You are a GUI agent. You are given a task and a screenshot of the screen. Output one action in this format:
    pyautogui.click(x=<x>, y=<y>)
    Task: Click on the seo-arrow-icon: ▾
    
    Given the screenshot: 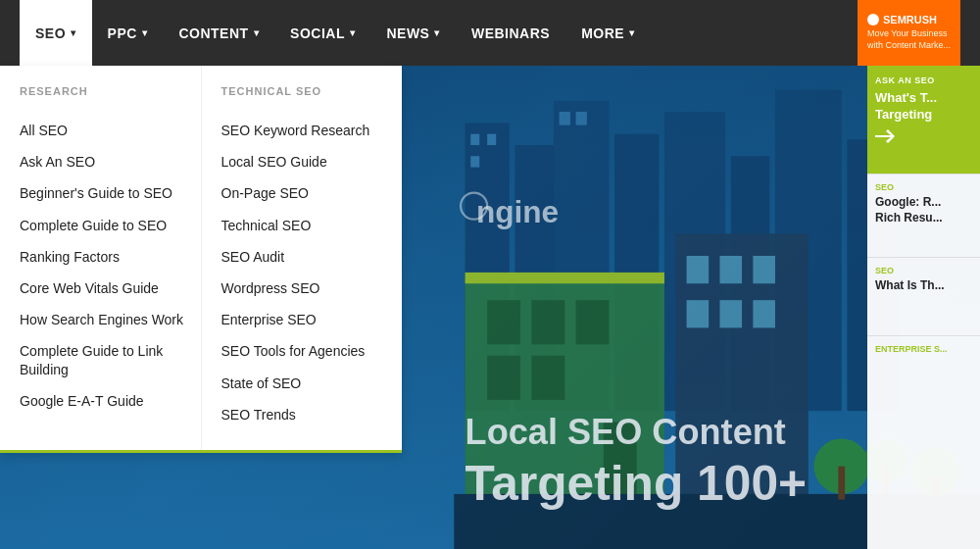 What is the action you would take?
    pyautogui.click(x=74, y=33)
    